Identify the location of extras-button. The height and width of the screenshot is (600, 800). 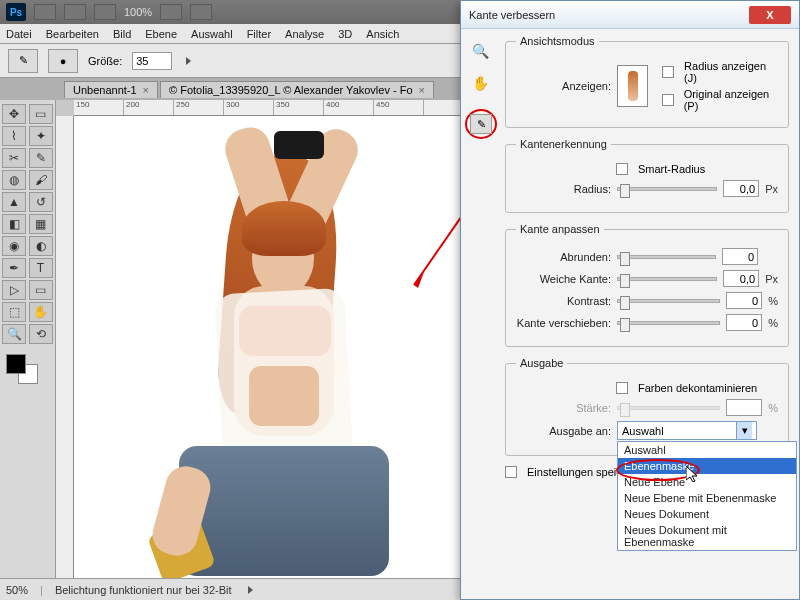
(201, 12).